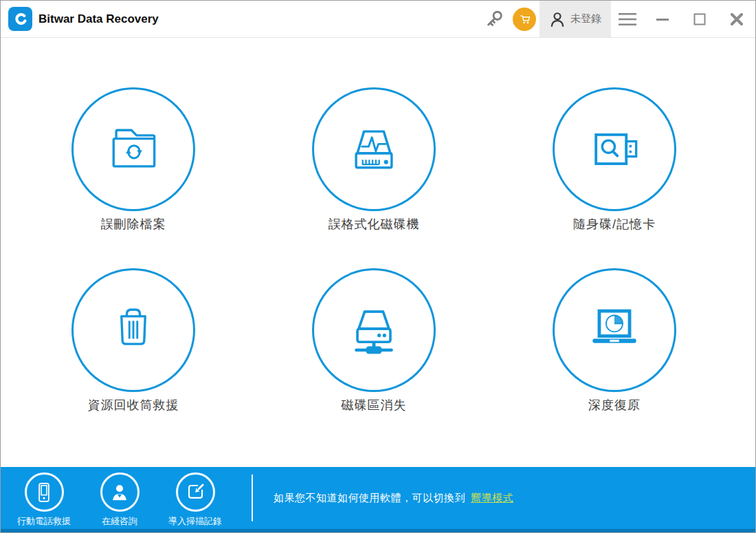 The image size is (756, 533). Describe the element at coordinates (133, 330) in the screenshot. I see `trash-icon` at that location.